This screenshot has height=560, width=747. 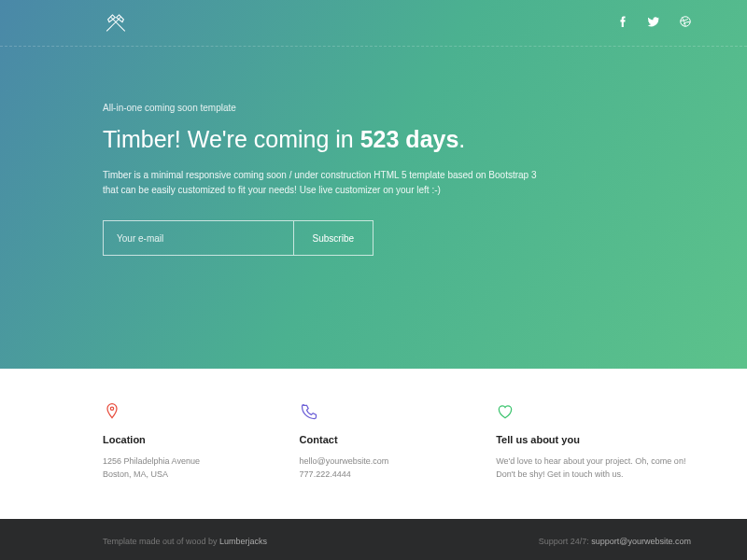 What do you see at coordinates (177, 474) in the screenshot?
I see `location-line2: Boston, MA, USA` at bounding box center [177, 474].